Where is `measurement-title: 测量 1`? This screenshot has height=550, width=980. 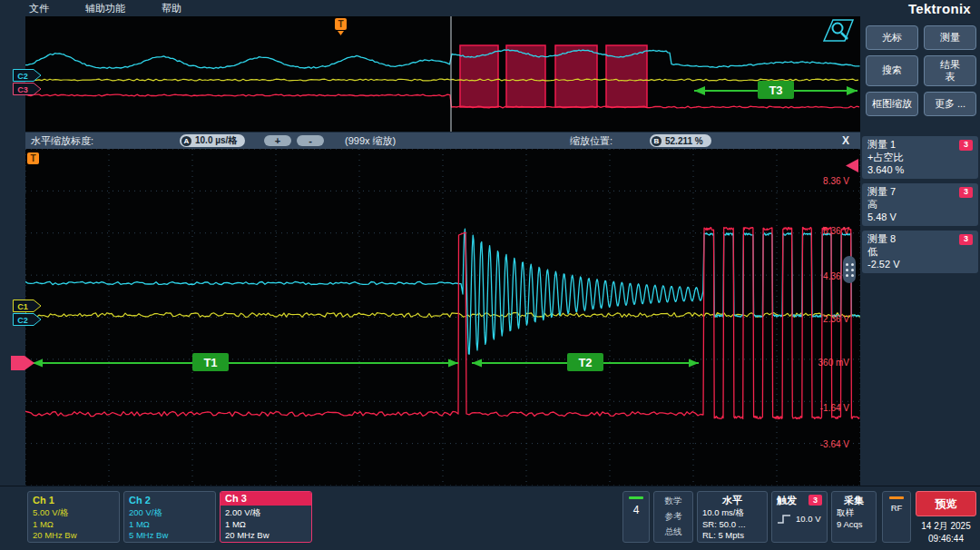
measurement-title: 测量 1 is located at coordinates (882, 145).